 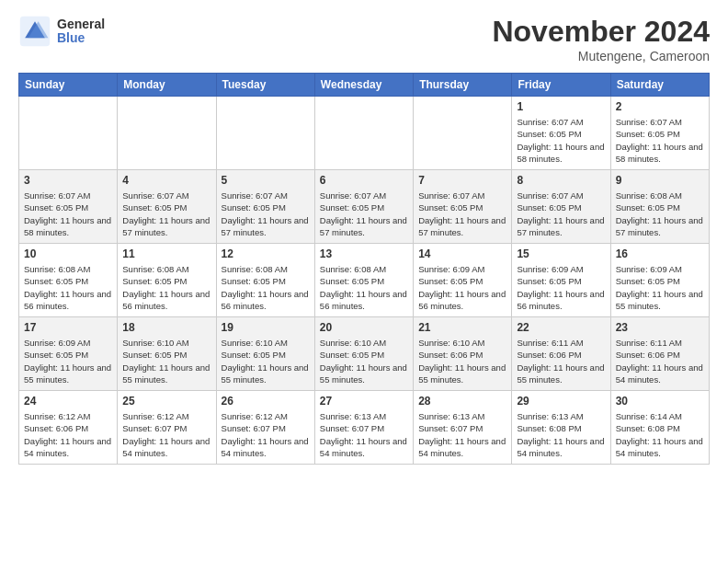 What do you see at coordinates (463, 354) in the screenshot?
I see `table-row: 21Sunrise: 6:10 AMSunset: 6:06 PMDayligh…` at bounding box center [463, 354].